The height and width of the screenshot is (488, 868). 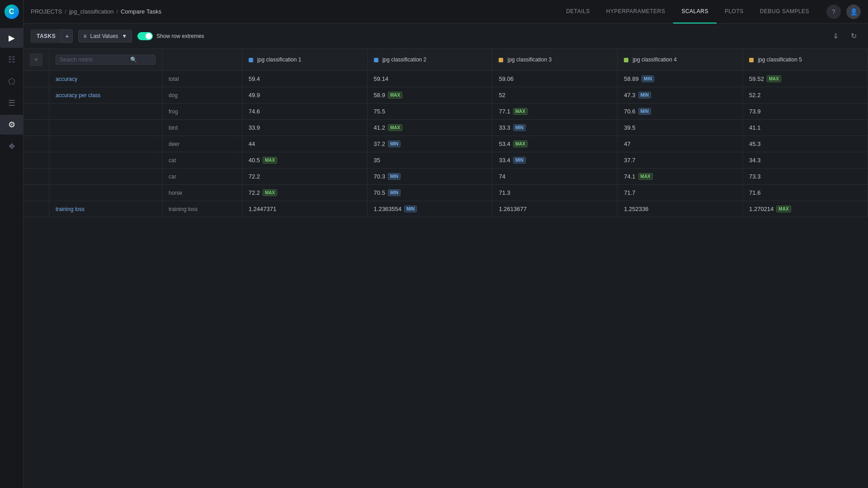 What do you see at coordinates (806, 160) in the screenshot?
I see `value-cell-5-4: 34.3` at bounding box center [806, 160].